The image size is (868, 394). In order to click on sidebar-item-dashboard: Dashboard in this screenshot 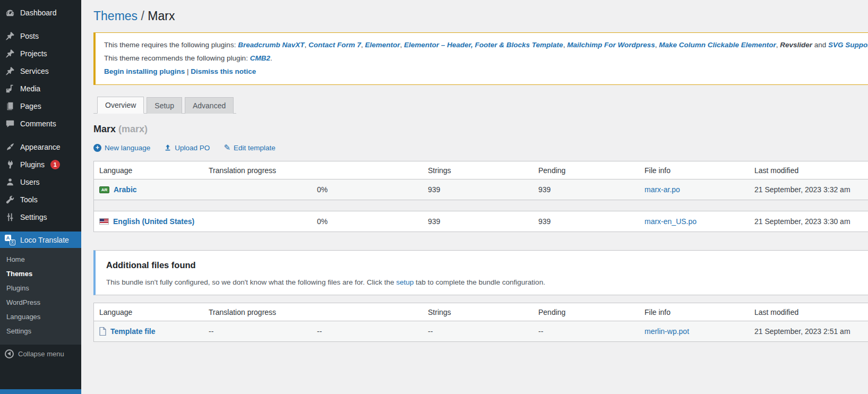, I will do `click(40, 13)`.